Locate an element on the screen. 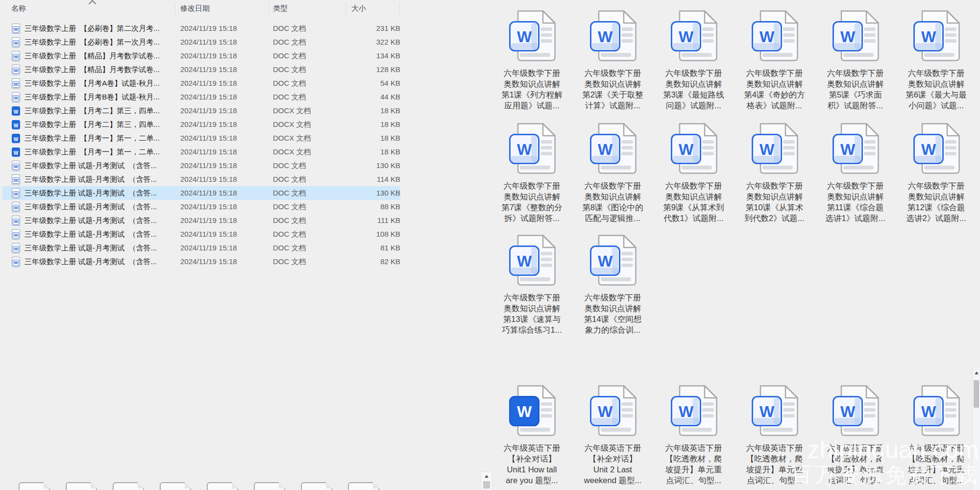 This screenshot has height=490, width=980. file-icon-item: W 六年级数学下册 奥数知识点讲解 第13课《速算与 巧算综合练习1... is located at coordinates (532, 285).